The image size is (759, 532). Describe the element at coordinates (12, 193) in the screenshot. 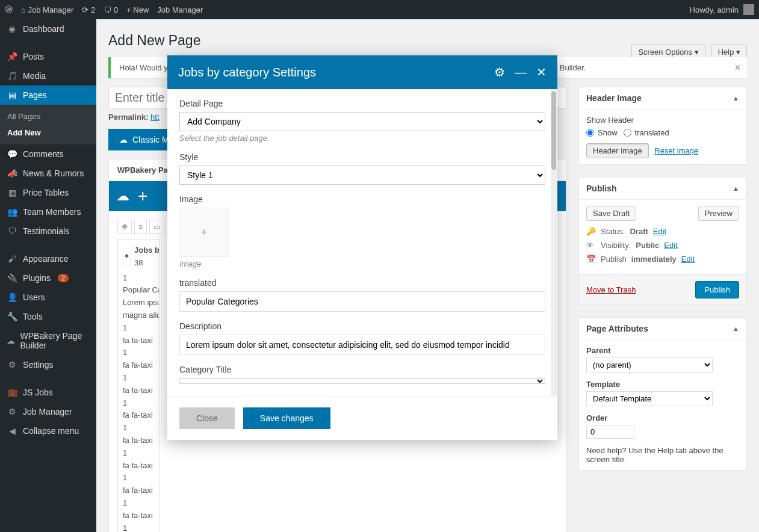

I see `table-icon: ▦` at that location.